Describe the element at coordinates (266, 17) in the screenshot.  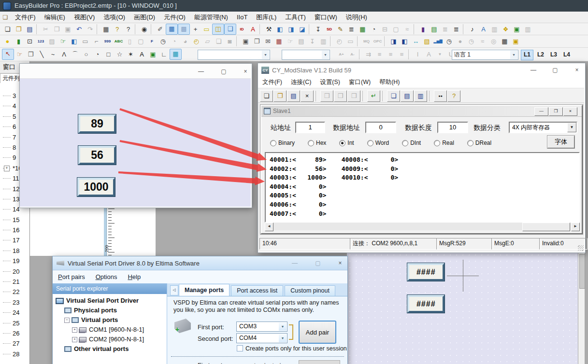
I see `menu-item: 图库(L)` at that location.